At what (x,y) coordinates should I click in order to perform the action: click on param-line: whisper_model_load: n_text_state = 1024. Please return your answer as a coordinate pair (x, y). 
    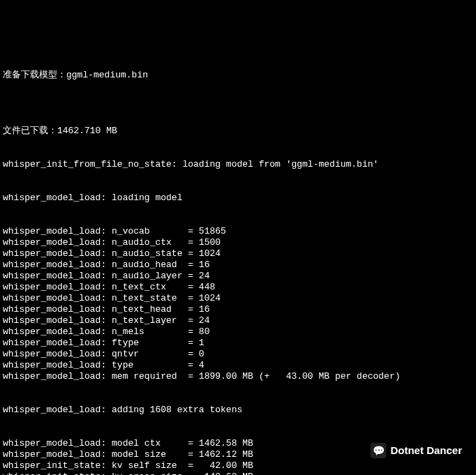
    Looking at the image, I should click on (238, 299).